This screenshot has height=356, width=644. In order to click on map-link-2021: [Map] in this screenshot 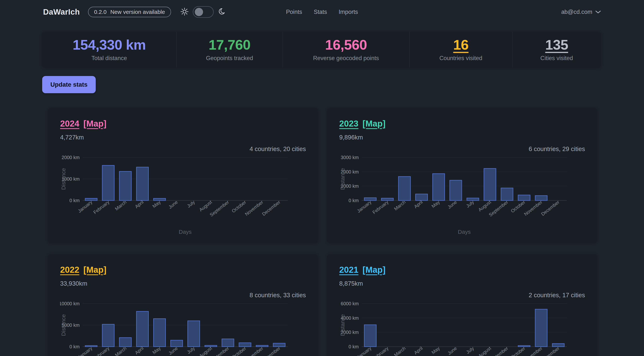, I will do `click(374, 270)`.